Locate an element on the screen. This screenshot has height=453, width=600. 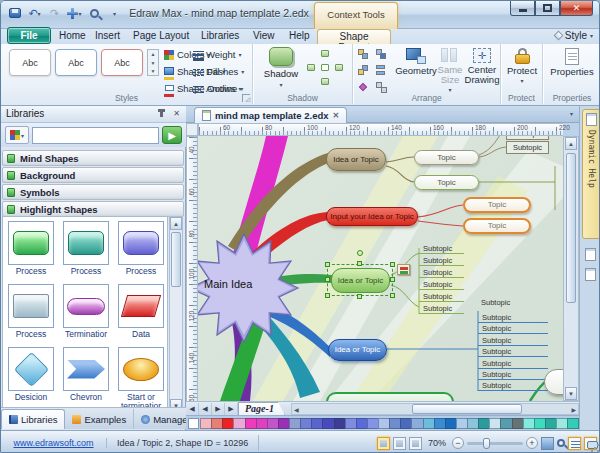
close-panel-icon: ✕ is located at coordinates (176, 114).